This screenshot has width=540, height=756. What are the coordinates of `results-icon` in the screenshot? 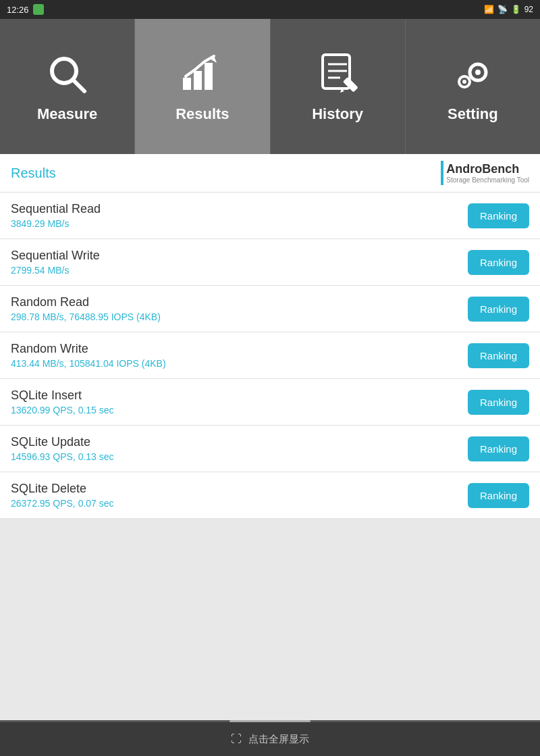 It's located at (202, 74).